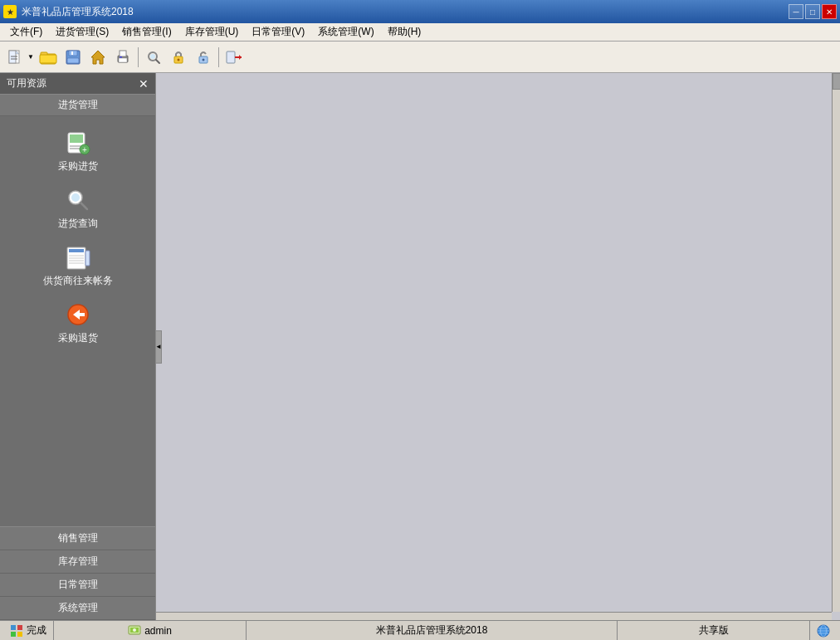 Image resolution: width=840 pixels, height=640 pixels. Describe the element at coordinates (17, 631) in the screenshot. I see `windows-icon` at that location.